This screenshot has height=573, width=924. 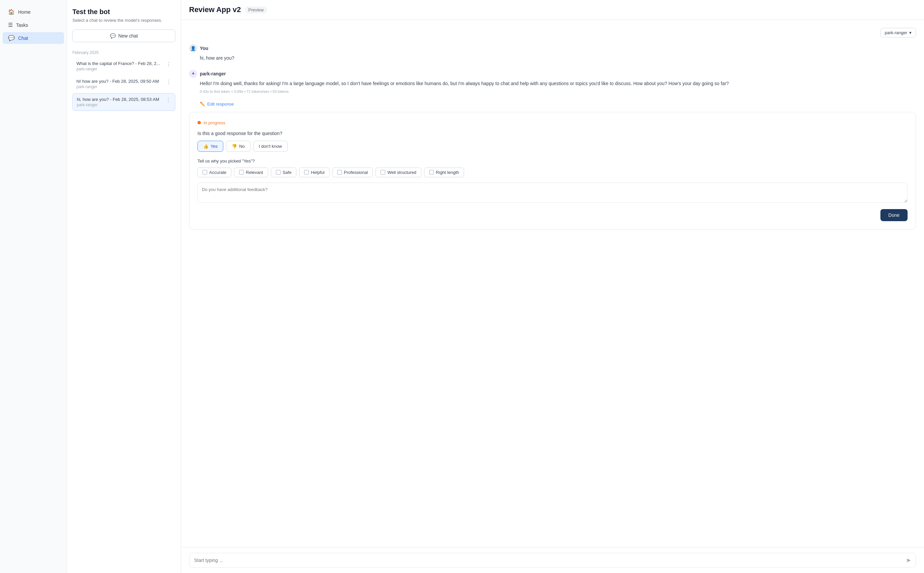 What do you see at coordinates (124, 20) in the screenshot?
I see `test-panel-subtitle: Select a chat to review the model's resp…` at bounding box center [124, 20].